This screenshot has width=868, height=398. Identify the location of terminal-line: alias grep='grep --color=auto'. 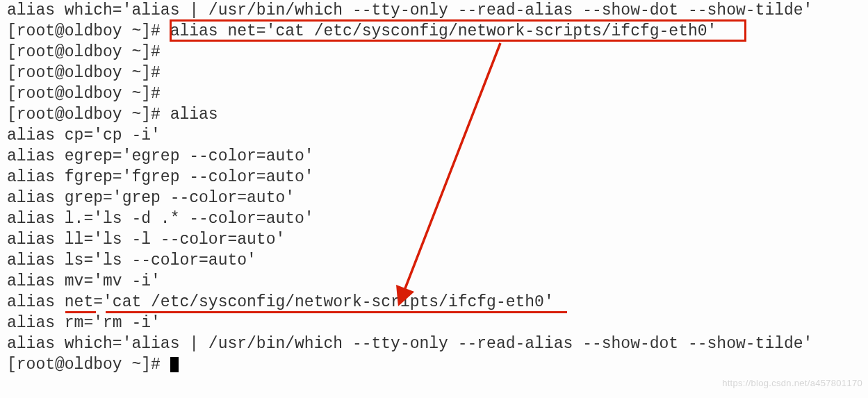
(434, 198).